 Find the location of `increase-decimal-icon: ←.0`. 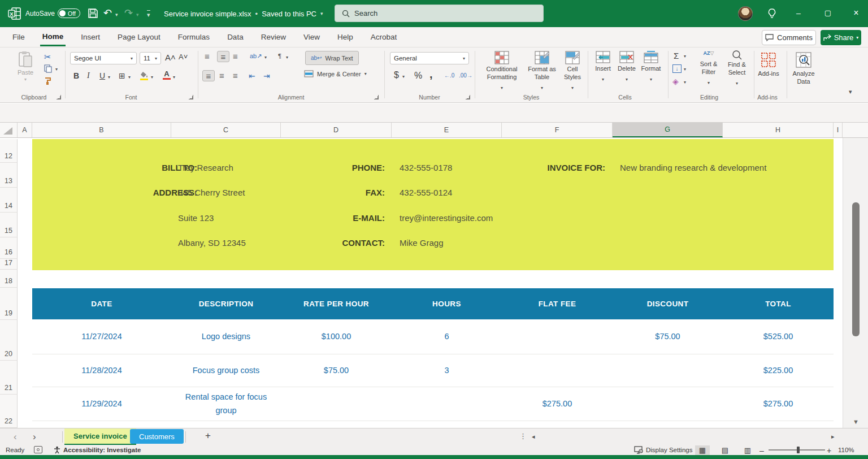

increase-decimal-icon: ←.0 is located at coordinates (449, 76).